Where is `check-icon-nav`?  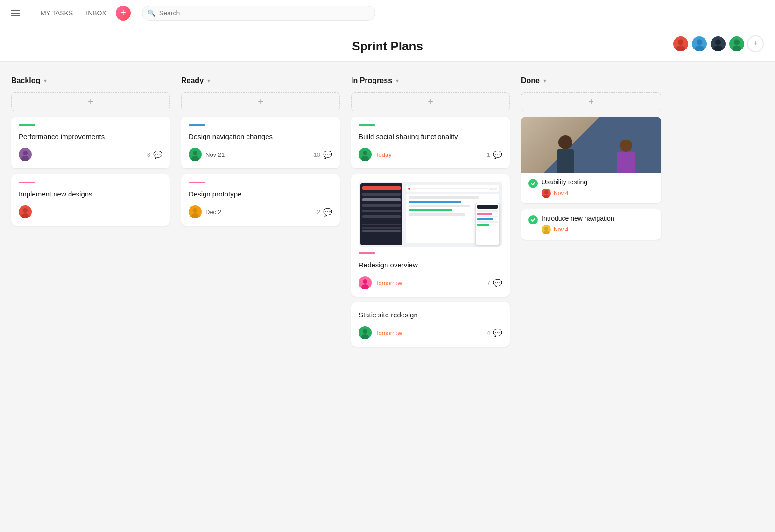 check-icon-nav is located at coordinates (533, 220).